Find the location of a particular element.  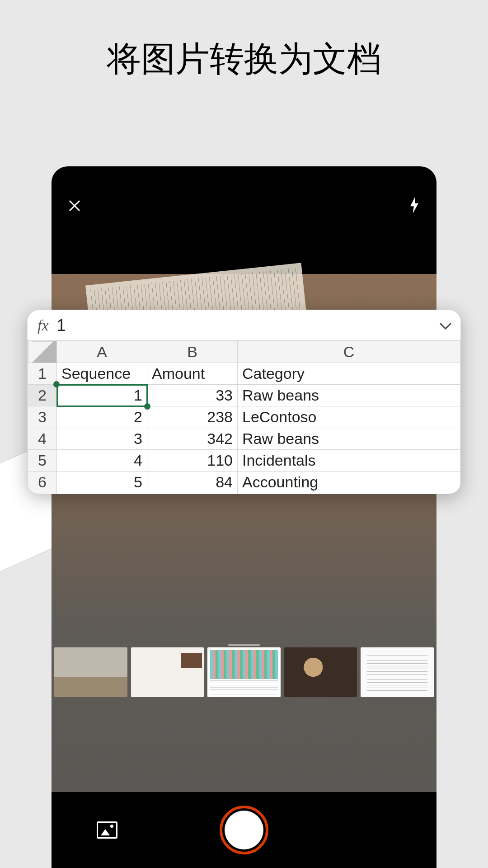

active-cell: 1 is located at coordinates (102, 396).